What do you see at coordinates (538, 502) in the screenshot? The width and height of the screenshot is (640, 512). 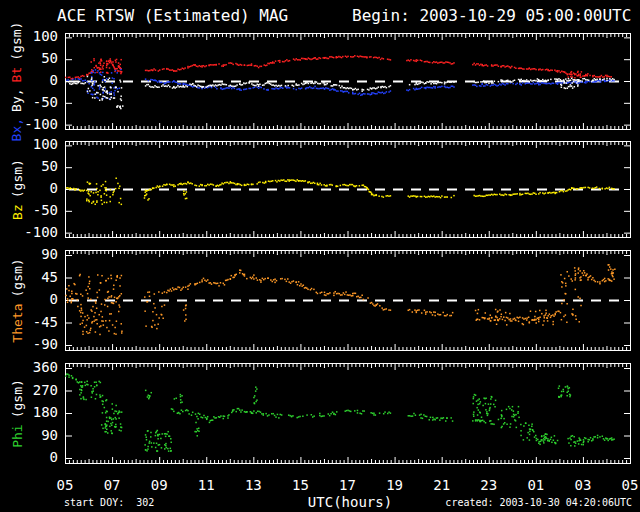 I see `created-timestamp: created: 2003-10-30 04:20:06UTC` at bounding box center [538, 502].